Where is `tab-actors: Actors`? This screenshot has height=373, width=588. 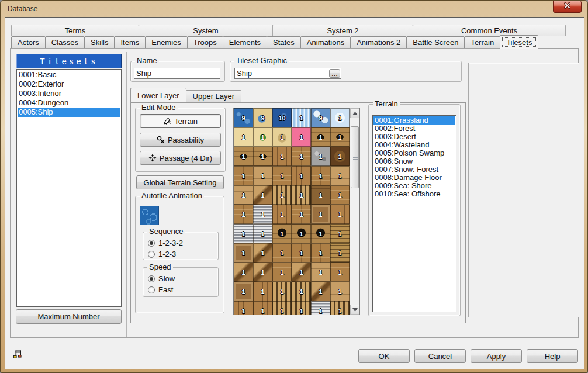
tab-actors: Actors is located at coordinates (28, 42).